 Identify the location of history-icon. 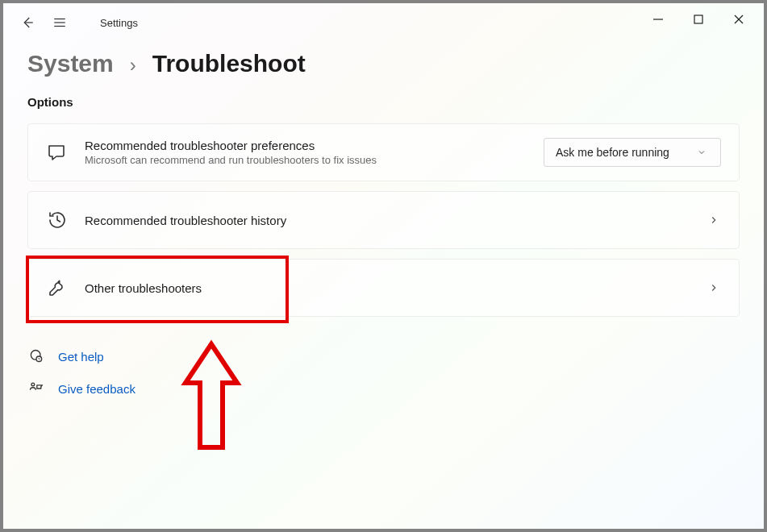
(57, 220).